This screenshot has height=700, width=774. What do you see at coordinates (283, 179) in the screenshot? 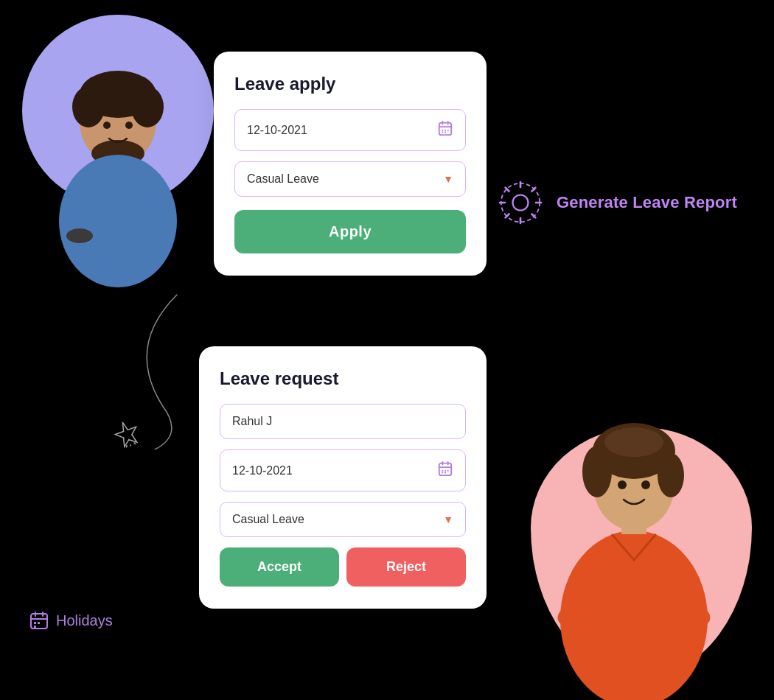
I see `leave-type-value-apply: Casual Leave` at bounding box center [283, 179].